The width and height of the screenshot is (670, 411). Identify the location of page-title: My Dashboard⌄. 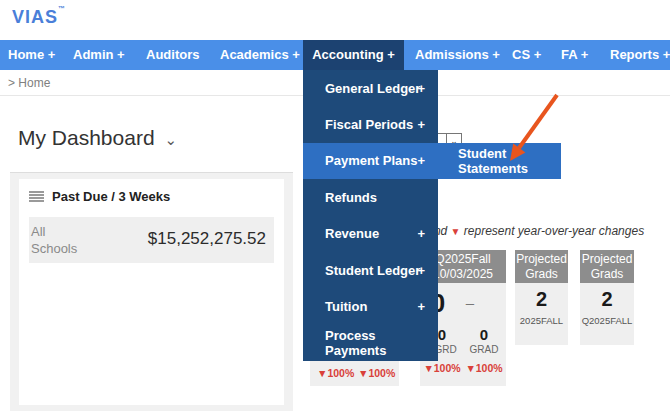
(98, 138).